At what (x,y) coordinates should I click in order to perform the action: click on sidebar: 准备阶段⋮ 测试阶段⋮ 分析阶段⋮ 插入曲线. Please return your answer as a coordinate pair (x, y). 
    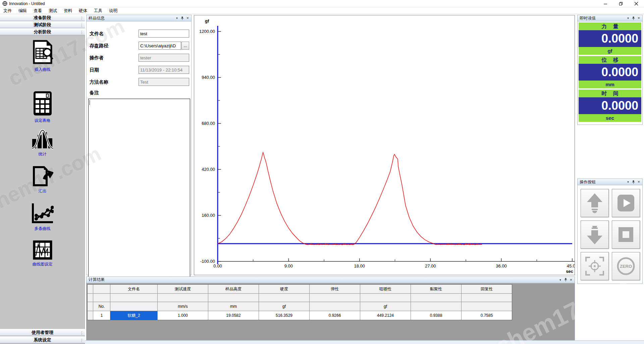
    Looking at the image, I should click on (42, 179).